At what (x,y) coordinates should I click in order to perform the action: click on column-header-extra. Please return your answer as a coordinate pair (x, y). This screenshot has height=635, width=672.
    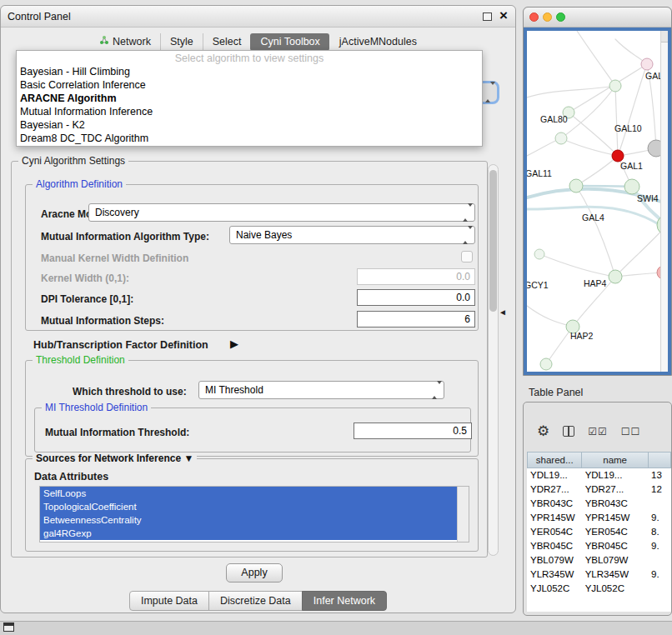
    Looking at the image, I should click on (659, 460).